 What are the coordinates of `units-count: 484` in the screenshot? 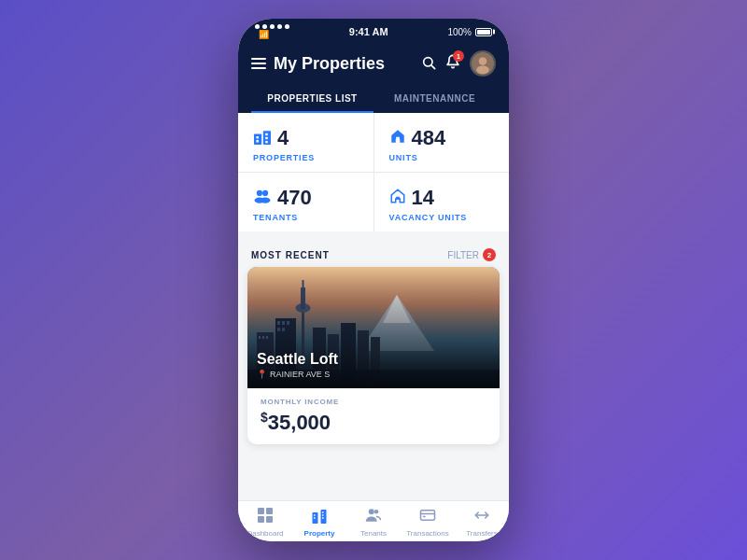 It's located at (430, 138).